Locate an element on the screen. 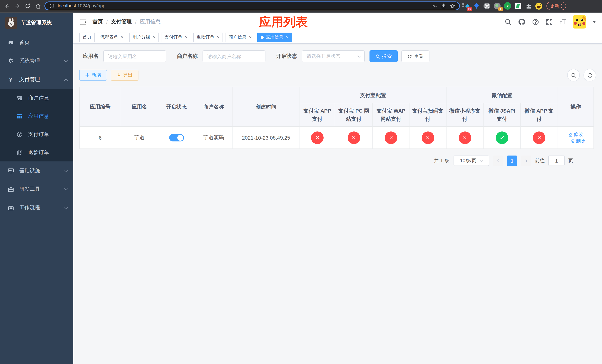  bookmark-star-icon is located at coordinates (452, 6).